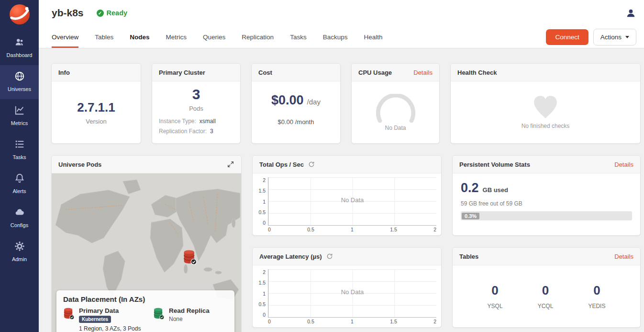  What do you see at coordinates (546, 216) in the screenshot?
I see `volume-usage-bar: 0.3%` at bounding box center [546, 216].